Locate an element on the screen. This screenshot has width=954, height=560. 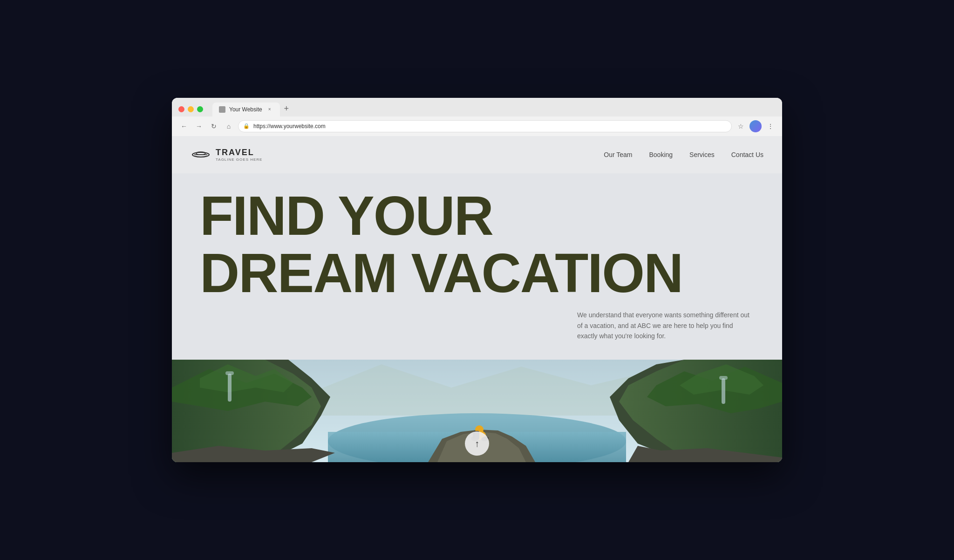
nav-contact: Contact Us is located at coordinates (747, 155).